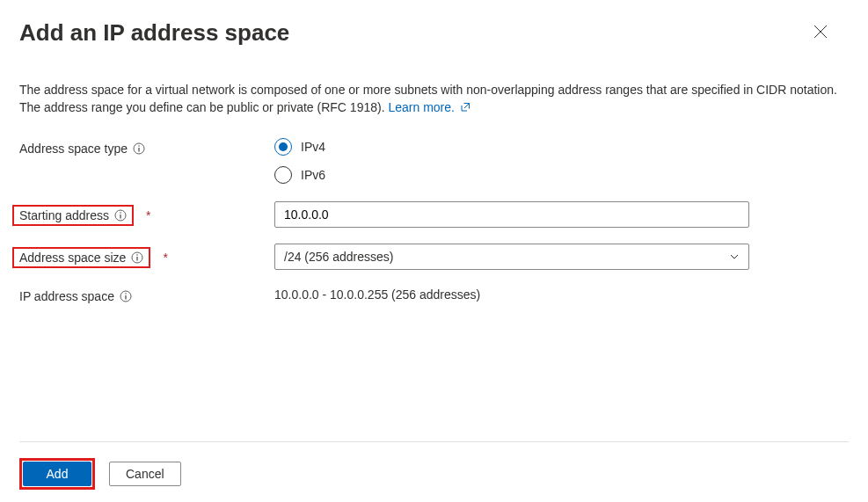 The image size is (868, 502). Describe the element at coordinates (434, 441) in the screenshot. I see `footer-divider` at that location.